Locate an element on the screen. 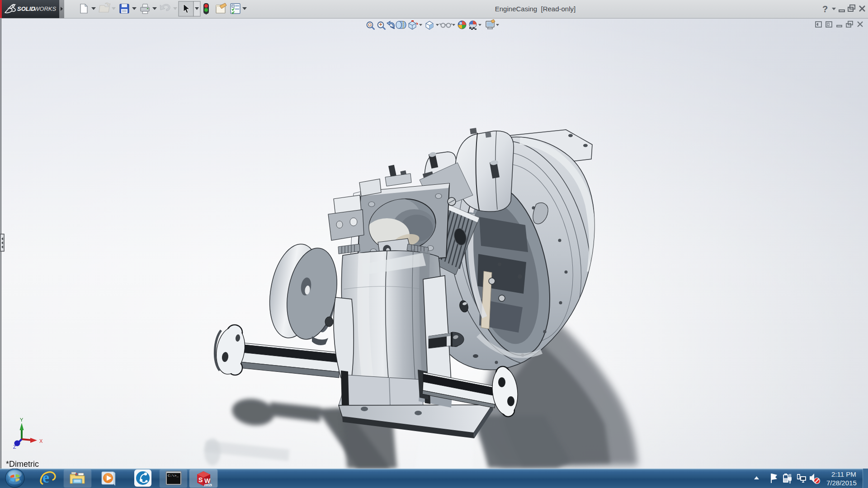  svg-text: Z is located at coordinates (14, 447).